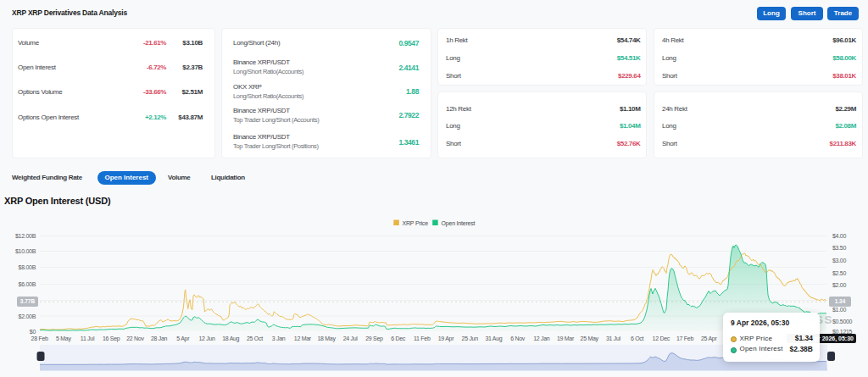  I want to click on svg-text: 28 Feb, so click(40, 339).